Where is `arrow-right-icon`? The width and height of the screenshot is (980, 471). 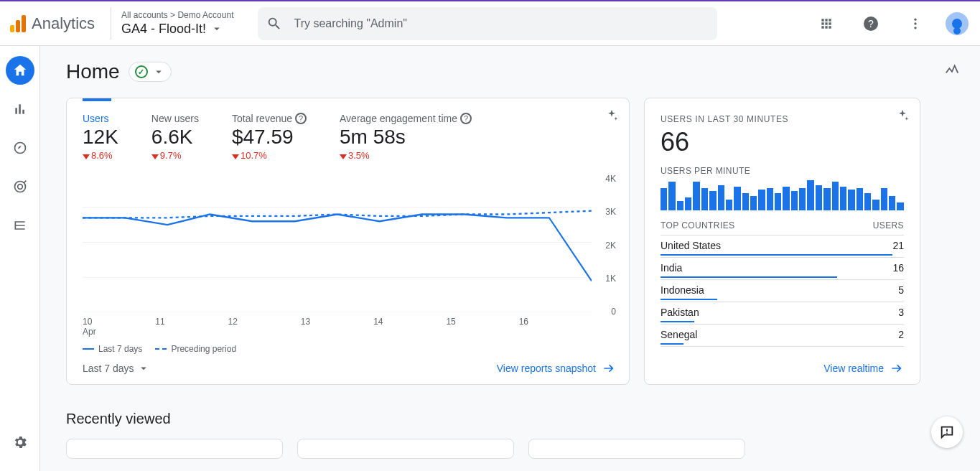
arrow-right-icon is located at coordinates (609, 368).